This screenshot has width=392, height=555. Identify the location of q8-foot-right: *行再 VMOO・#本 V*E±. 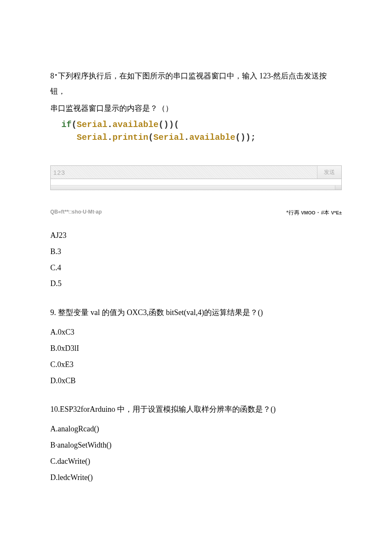
(314, 213).